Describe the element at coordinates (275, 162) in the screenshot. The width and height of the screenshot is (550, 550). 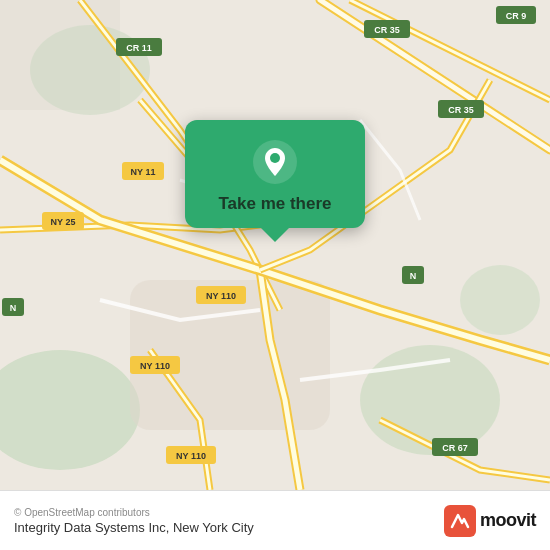
I see `location-pin-icon` at that location.